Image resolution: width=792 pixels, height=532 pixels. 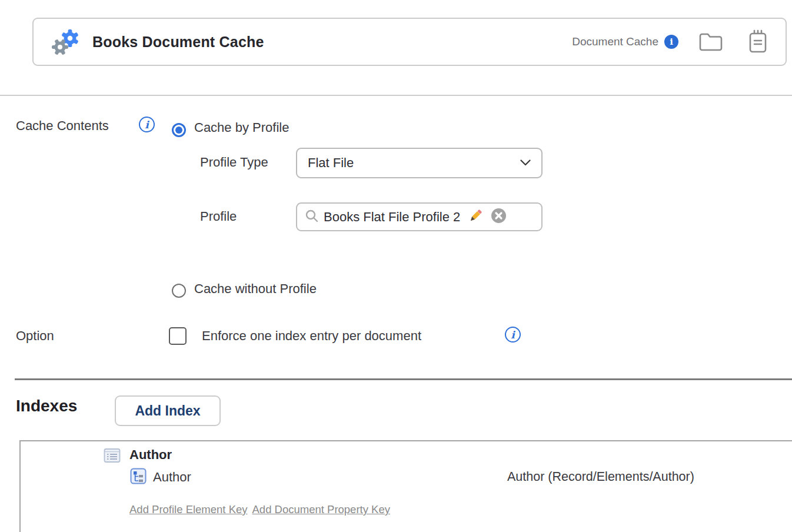 What do you see at coordinates (392, 217) in the screenshot?
I see `profile-value: Books Flat File Profile 2` at bounding box center [392, 217].